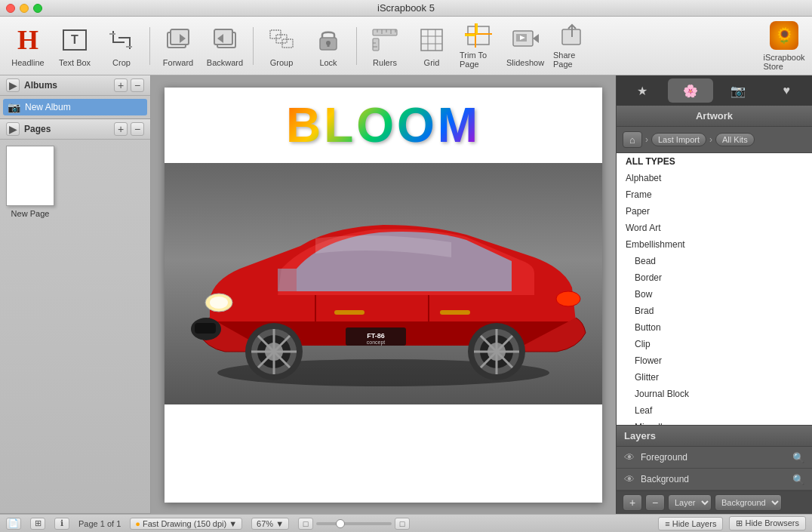  I want to click on trimtopage-label: Trim To Page, so click(478, 60).